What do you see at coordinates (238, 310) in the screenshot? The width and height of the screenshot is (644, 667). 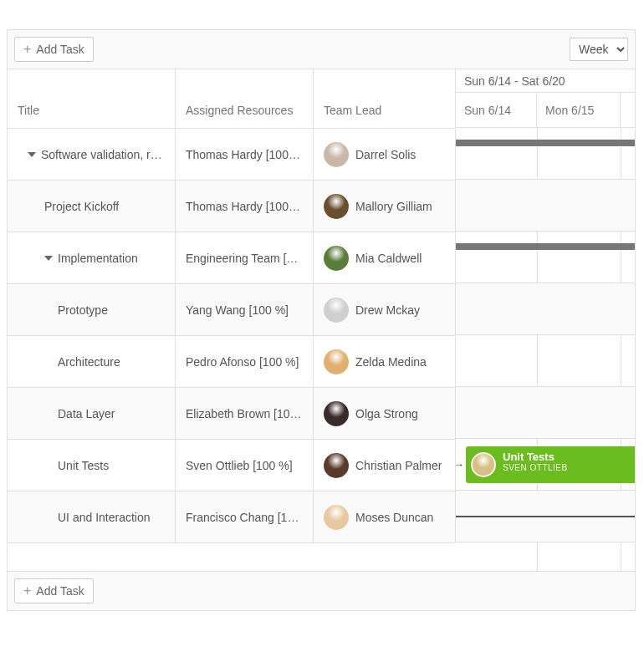 I see `resources-text: Yang Wang [100 %]` at bounding box center [238, 310].